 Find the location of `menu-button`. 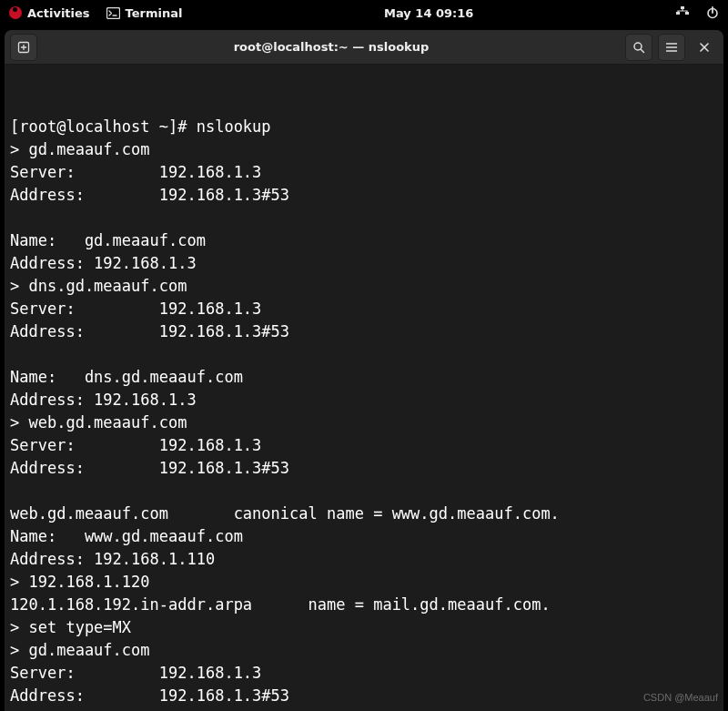

menu-button is located at coordinates (672, 47).